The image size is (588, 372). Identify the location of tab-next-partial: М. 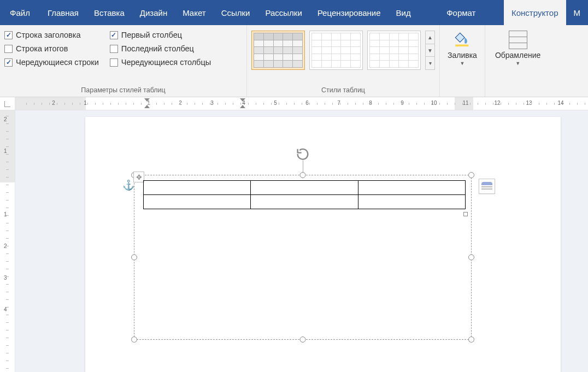
(577, 13).